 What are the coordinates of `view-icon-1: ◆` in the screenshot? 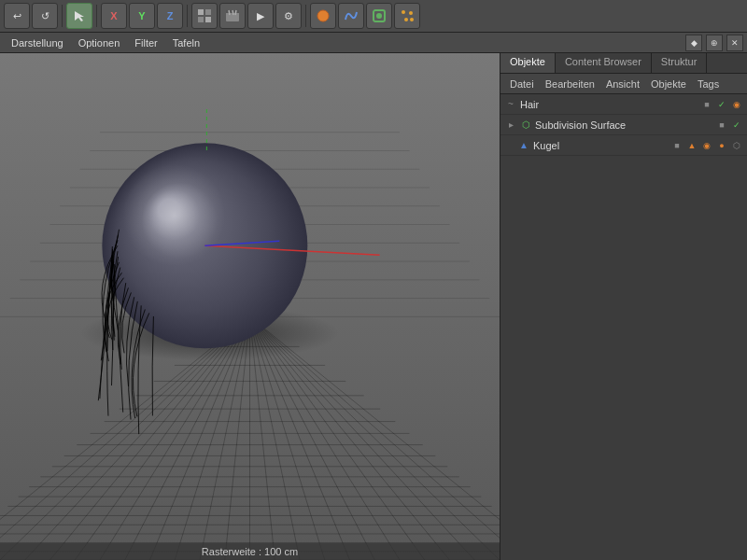 It's located at (694, 43).